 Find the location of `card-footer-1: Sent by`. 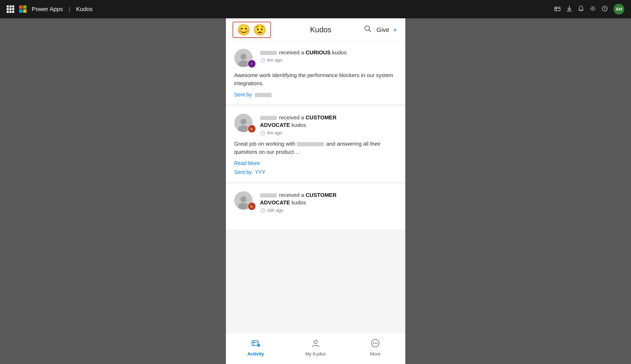

card-footer-1: Sent by is located at coordinates (316, 95).